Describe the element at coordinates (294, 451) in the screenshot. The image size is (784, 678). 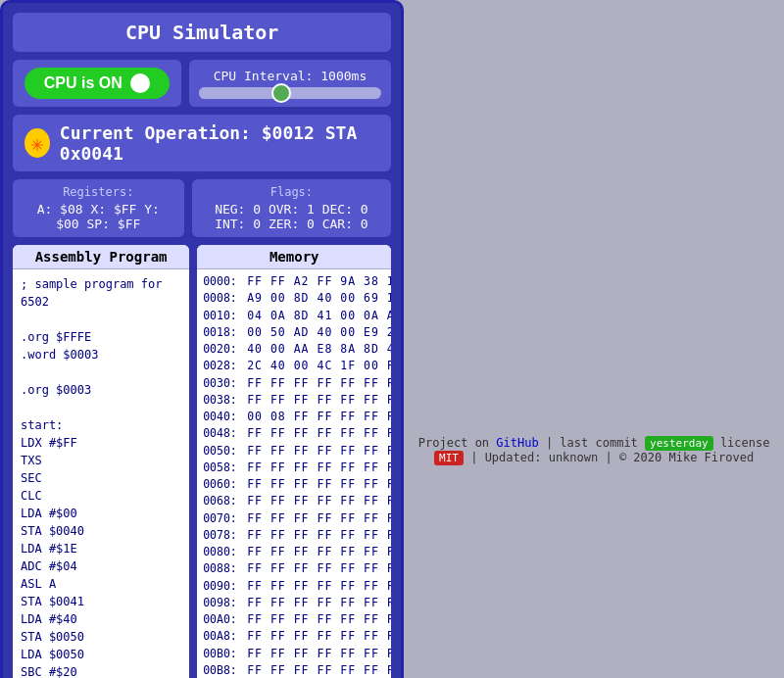
I see `memory-row: 0050:FF FF FF FF FF FF FF FF` at that location.